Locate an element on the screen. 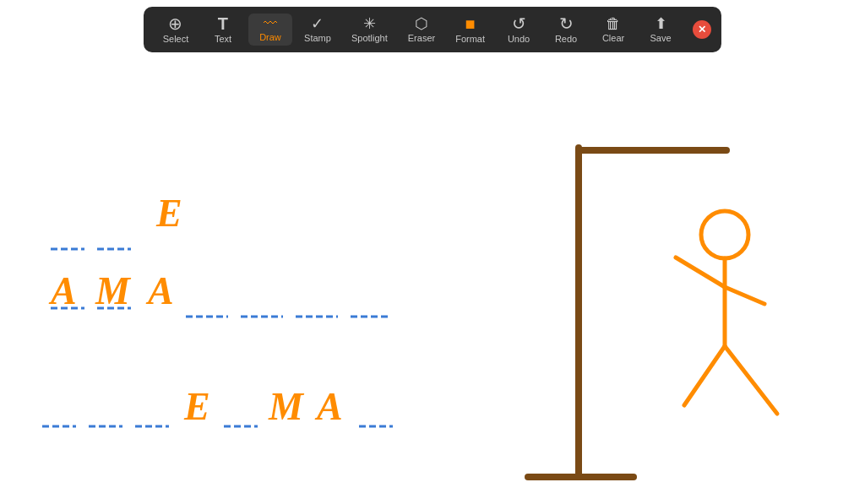  spotlight-label: Spotlight is located at coordinates (370, 38).